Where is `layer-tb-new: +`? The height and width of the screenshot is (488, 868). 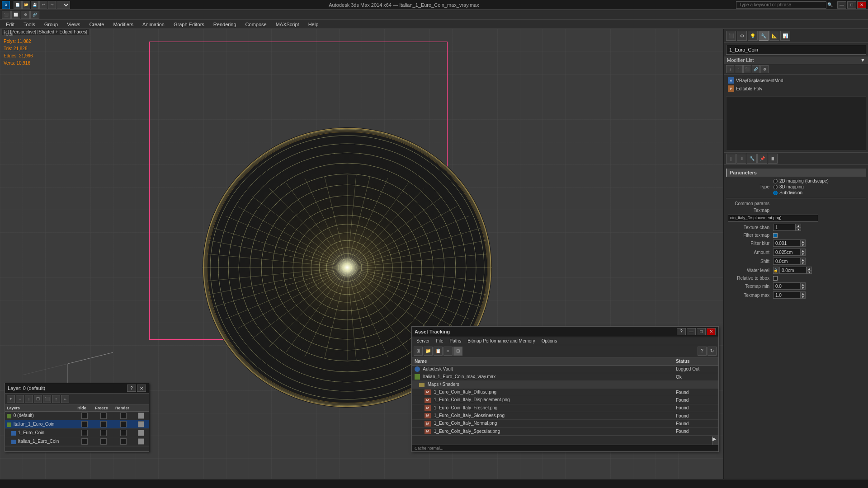 layer-tb-new: + is located at coordinates (11, 399).